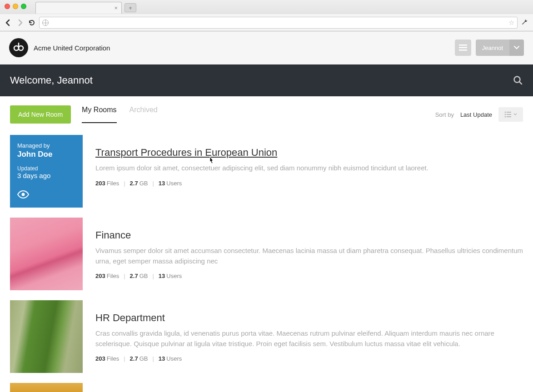 The height and width of the screenshot is (392, 533). Describe the element at coordinates (8, 23) in the screenshot. I see `back-button` at that location.